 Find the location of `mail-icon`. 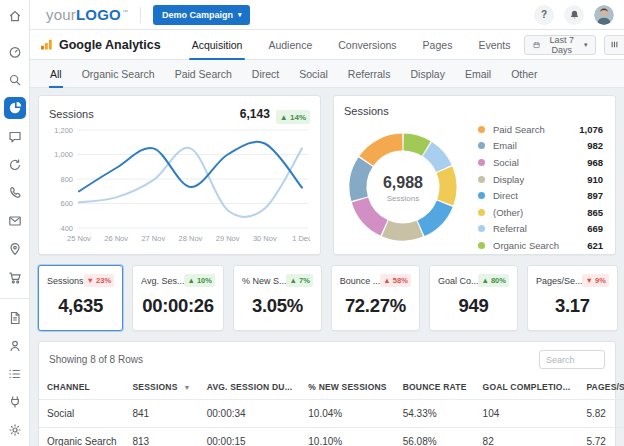

mail-icon is located at coordinates (15, 221).